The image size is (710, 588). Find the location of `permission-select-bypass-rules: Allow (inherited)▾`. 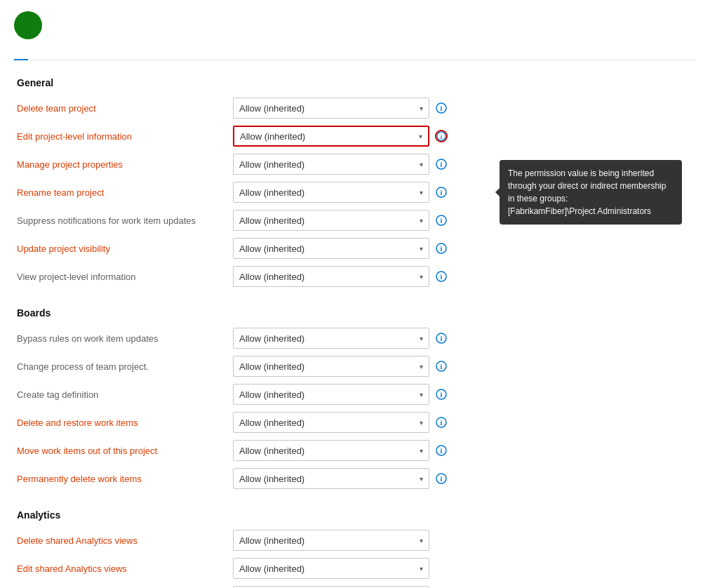

permission-select-bypass-rules: Allow (inherited)▾ is located at coordinates (331, 338).